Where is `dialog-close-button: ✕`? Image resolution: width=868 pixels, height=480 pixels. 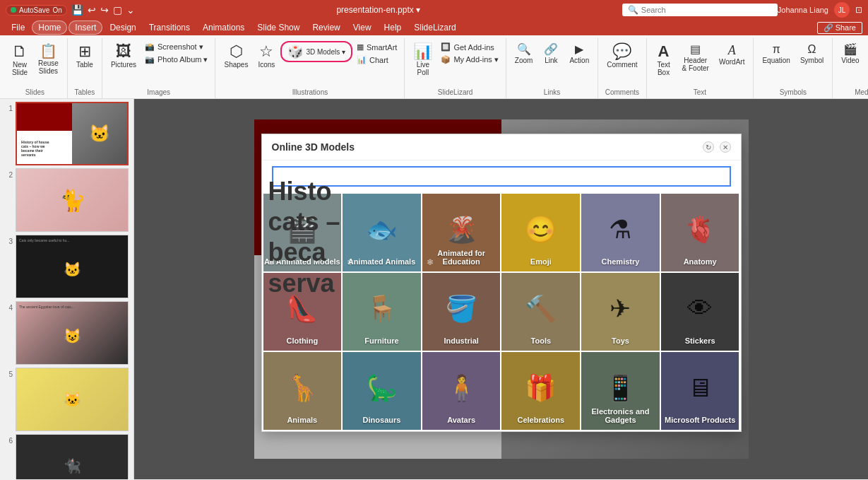 dialog-close-button: ✕ is located at coordinates (725, 147).